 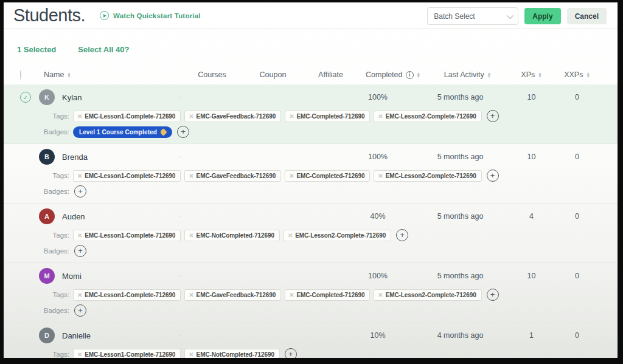 I want to click on apply-button: Apply, so click(x=543, y=16).